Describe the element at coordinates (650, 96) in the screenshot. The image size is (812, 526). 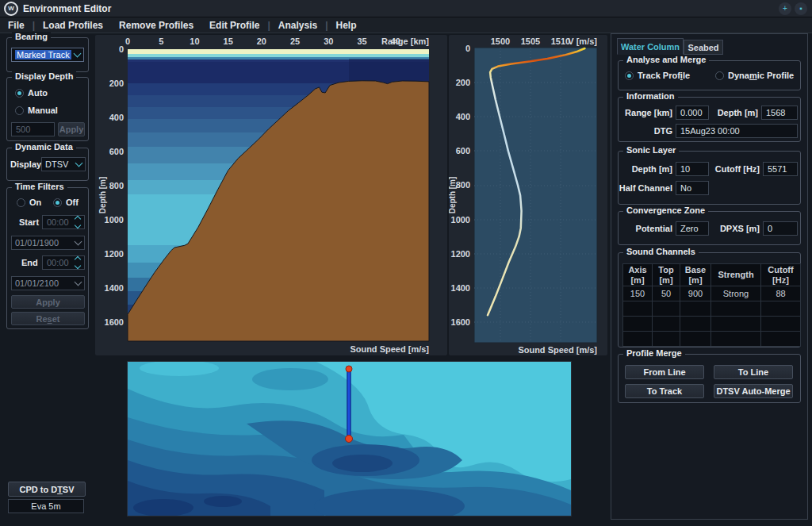
I see `information-legend: Information` at that location.